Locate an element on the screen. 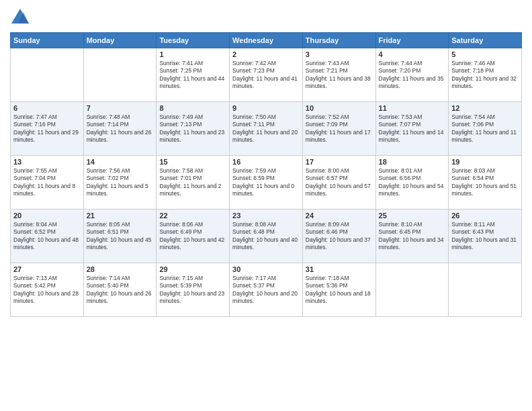 This screenshot has width=532, height=411. calendar-cell: 22Sunrise: 8:06 AMSunset: 6:49 PMDayligh… is located at coordinates (193, 236).